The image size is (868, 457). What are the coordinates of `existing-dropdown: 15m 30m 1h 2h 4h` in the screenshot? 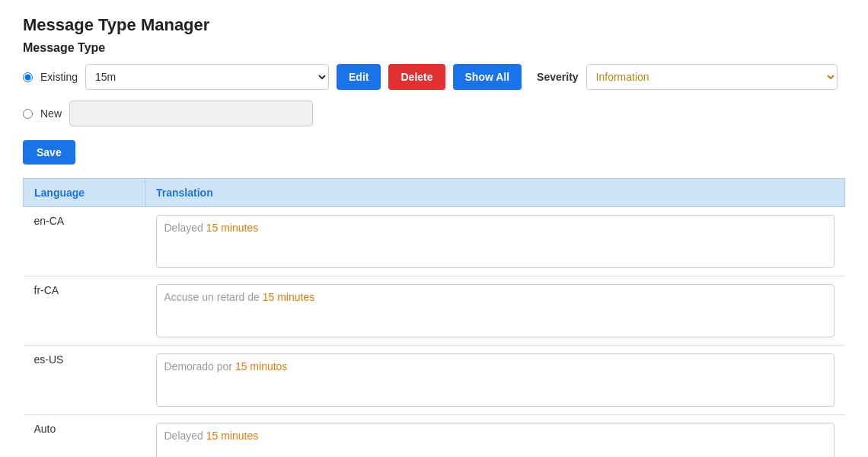 It's located at (207, 77).